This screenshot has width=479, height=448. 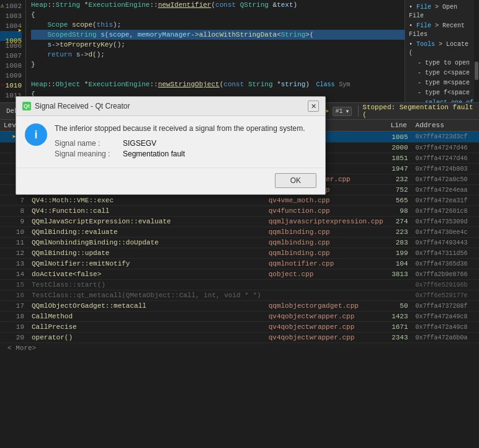 What do you see at coordinates (140, 143) in the screenshot?
I see `signal-name-value: SIGSEGV` at bounding box center [140, 143].